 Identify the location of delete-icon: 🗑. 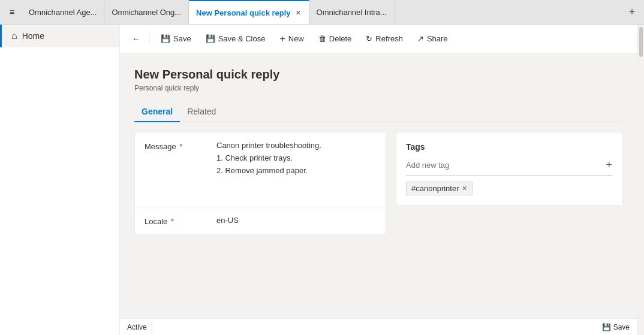
(323, 38).